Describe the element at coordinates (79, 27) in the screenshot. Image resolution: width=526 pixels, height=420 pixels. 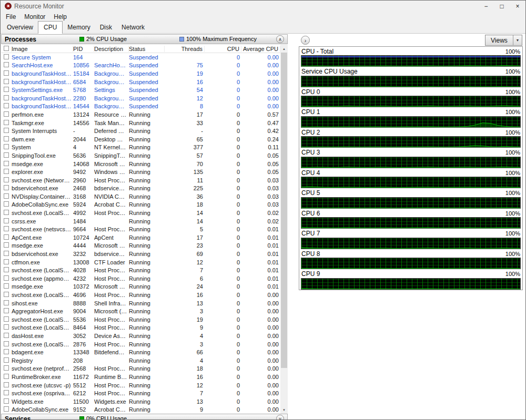
I see `tab-memory: Memory` at that location.